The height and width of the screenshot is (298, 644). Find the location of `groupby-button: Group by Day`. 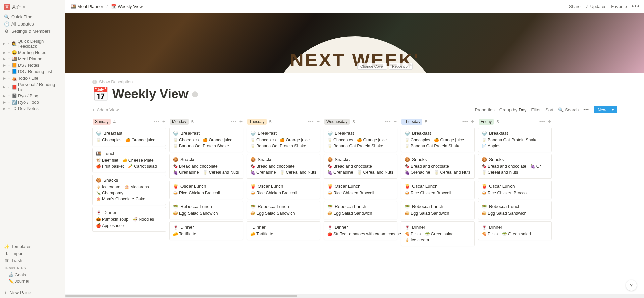

groupby-button: Group by Day is located at coordinates (513, 110).